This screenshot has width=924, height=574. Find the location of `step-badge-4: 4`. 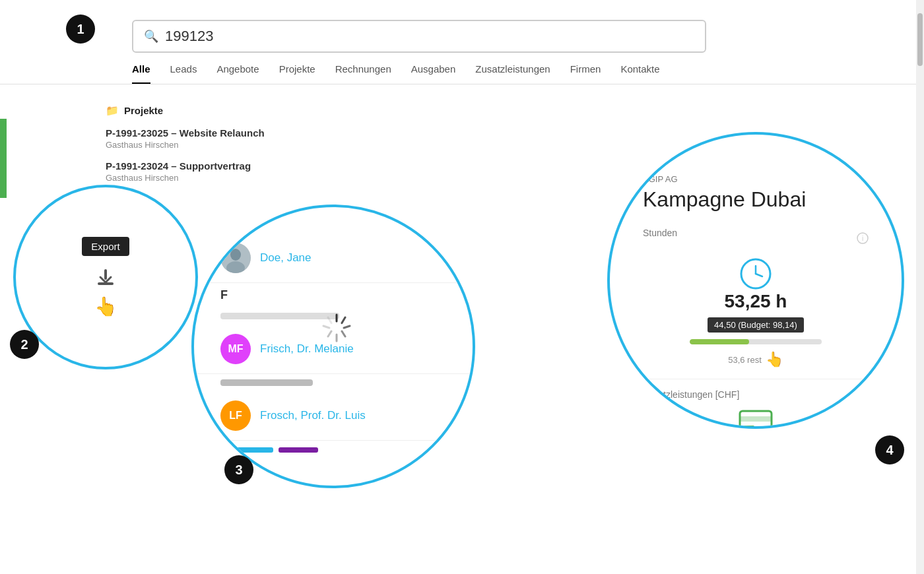

step-badge-4: 4 is located at coordinates (890, 450).